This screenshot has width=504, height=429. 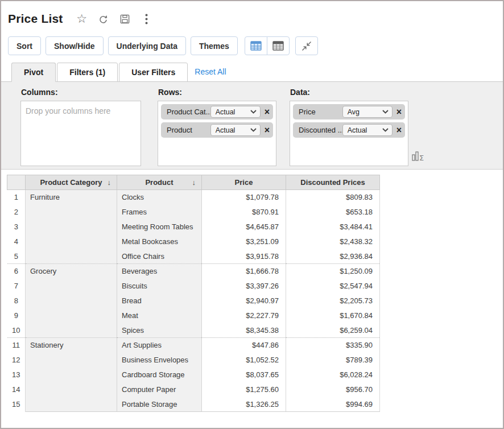 What do you see at coordinates (193, 405) in the screenshot?
I see `table-row: 15 Portable Storage $1,326.25 $994.69` at bounding box center [193, 405].